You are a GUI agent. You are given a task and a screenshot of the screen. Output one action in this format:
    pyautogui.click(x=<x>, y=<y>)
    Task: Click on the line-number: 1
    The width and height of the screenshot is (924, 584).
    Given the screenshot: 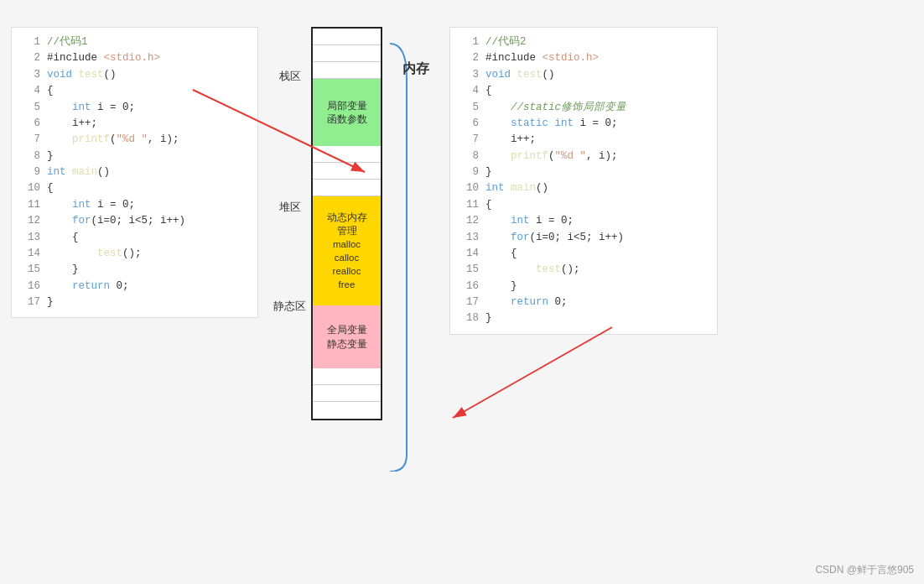 What is the action you would take?
    pyautogui.click(x=30, y=42)
    